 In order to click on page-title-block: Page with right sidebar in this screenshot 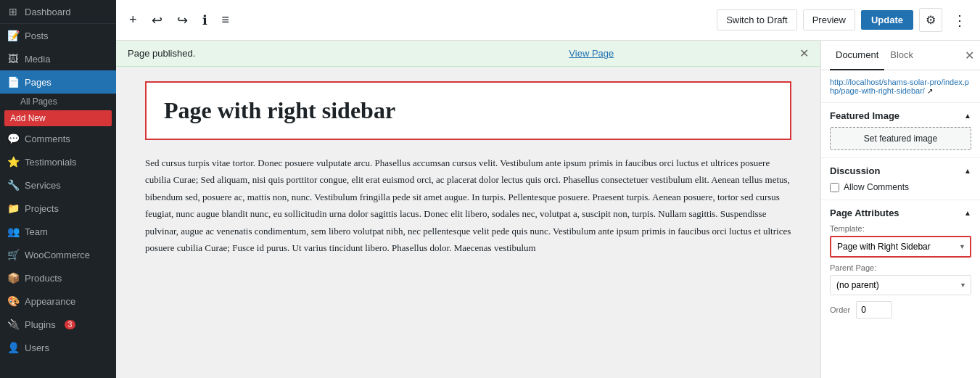, I will do `click(469, 110)`.